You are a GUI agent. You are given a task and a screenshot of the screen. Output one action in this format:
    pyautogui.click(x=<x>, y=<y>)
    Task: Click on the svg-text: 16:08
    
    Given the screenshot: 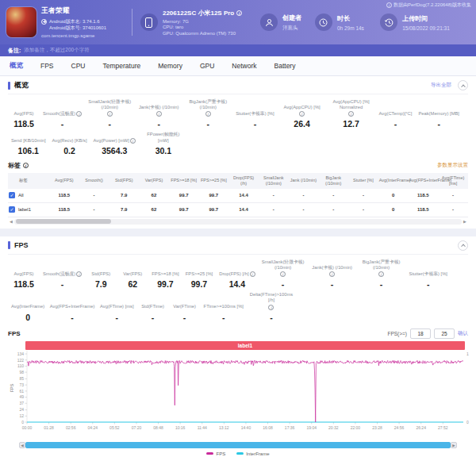 What is the action you would take?
    pyautogui.click(x=268, y=428)
    